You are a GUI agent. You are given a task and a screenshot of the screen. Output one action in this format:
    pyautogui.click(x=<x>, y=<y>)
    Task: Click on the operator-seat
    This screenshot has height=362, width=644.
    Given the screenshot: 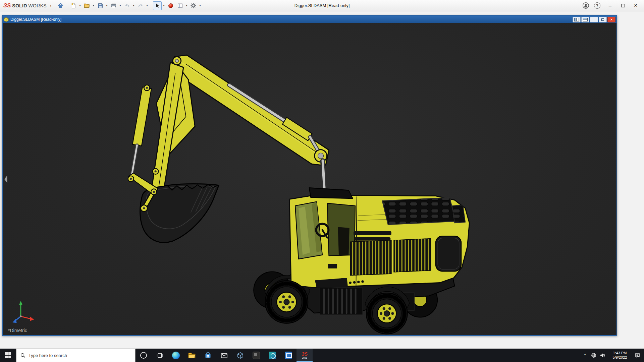 What is the action you would take?
    pyautogui.click(x=344, y=241)
    